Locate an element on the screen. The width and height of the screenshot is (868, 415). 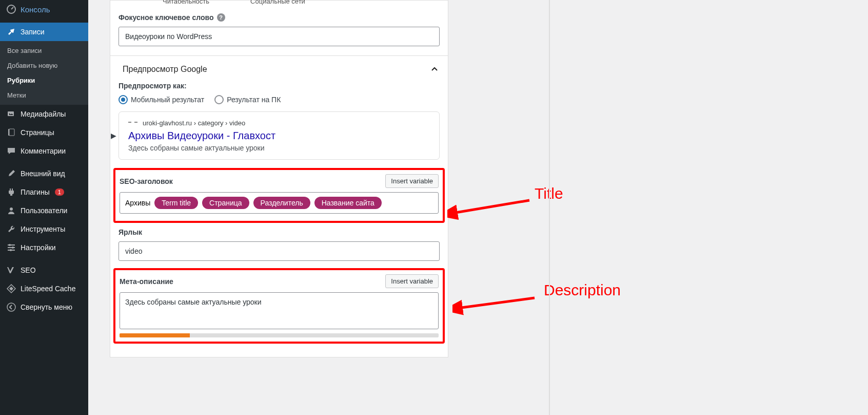
focus-keyword-label: Фокусное ключевое слово ? is located at coordinates (279, 17).